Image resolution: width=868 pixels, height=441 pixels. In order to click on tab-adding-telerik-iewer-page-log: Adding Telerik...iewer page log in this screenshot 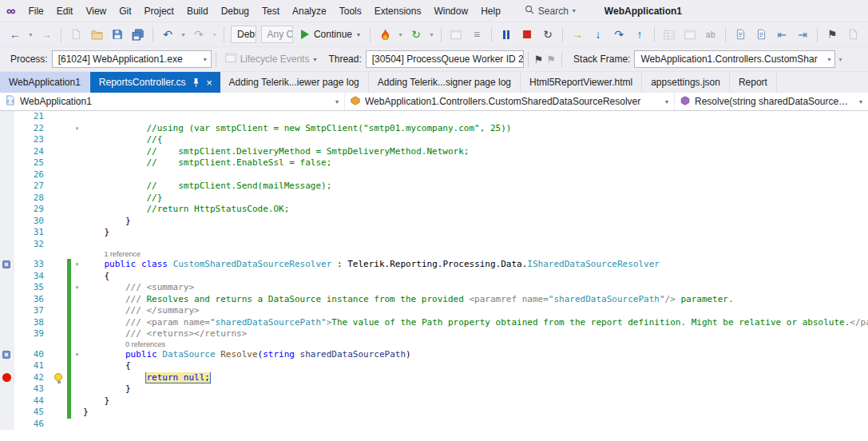, I will do `click(295, 82)`.